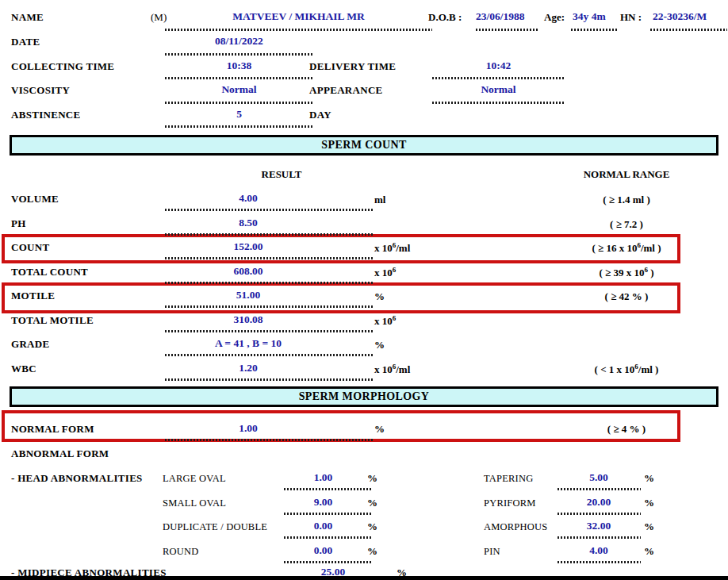 This screenshot has width=728, height=580. I want to click on sperm-count-section-header: SPERM COUNT, so click(364, 145).